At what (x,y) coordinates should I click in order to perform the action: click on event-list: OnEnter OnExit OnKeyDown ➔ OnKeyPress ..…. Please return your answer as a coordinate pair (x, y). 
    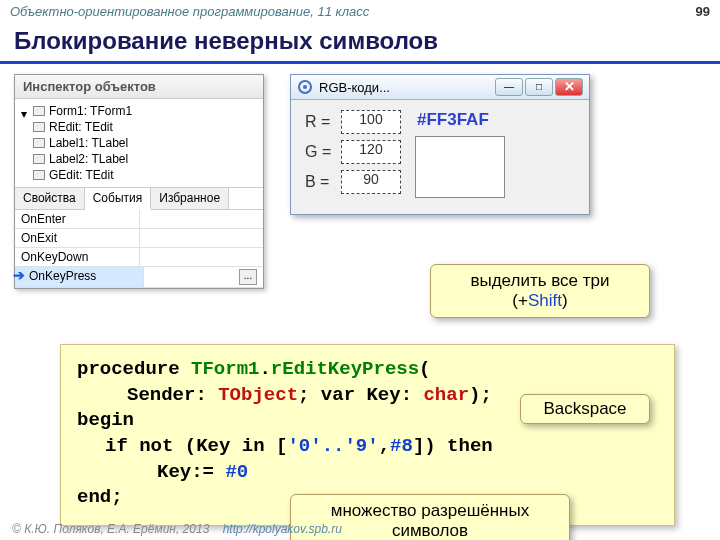
    Looking at the image, I should click on (139, 248).